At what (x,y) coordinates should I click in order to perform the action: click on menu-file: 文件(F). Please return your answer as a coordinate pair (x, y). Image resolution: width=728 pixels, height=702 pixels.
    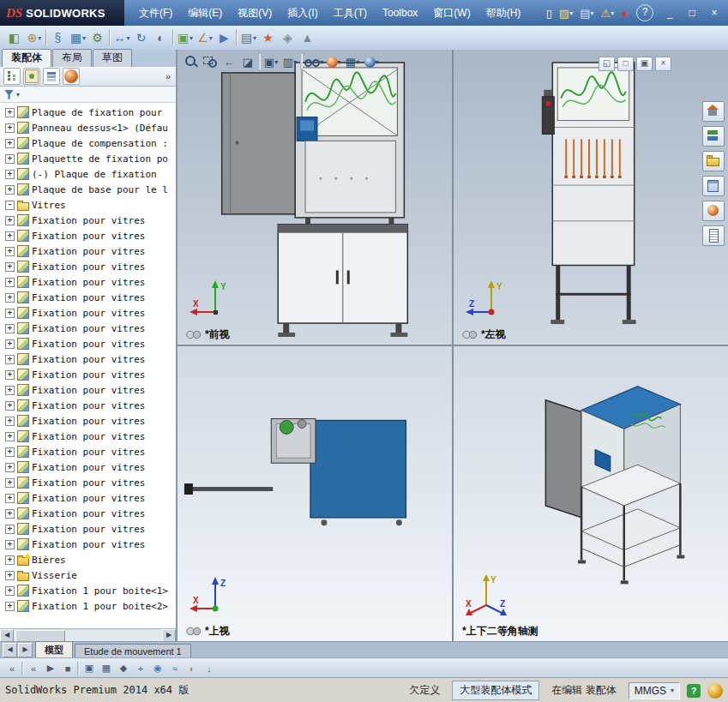
    Looking at the image, I should click on (156, 13).